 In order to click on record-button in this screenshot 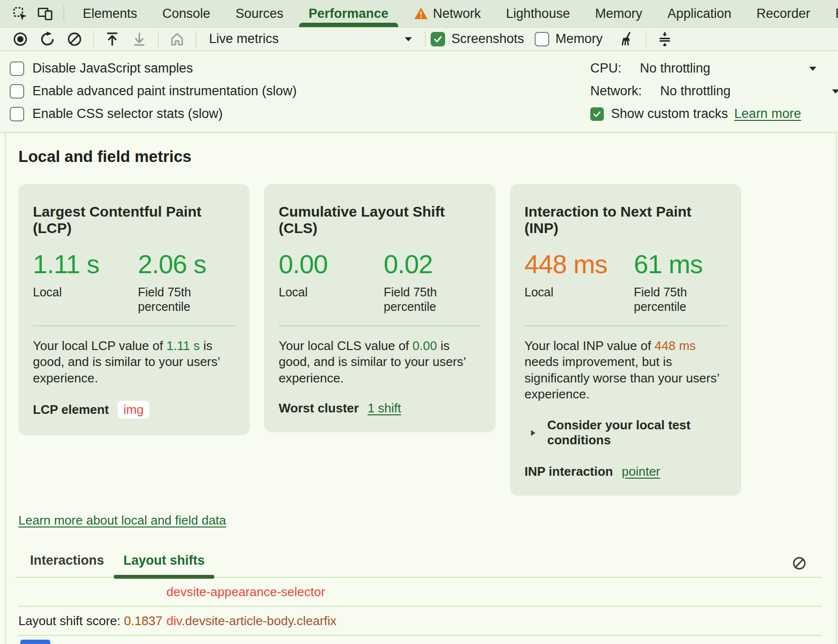, I will do `click(20, 39)`.